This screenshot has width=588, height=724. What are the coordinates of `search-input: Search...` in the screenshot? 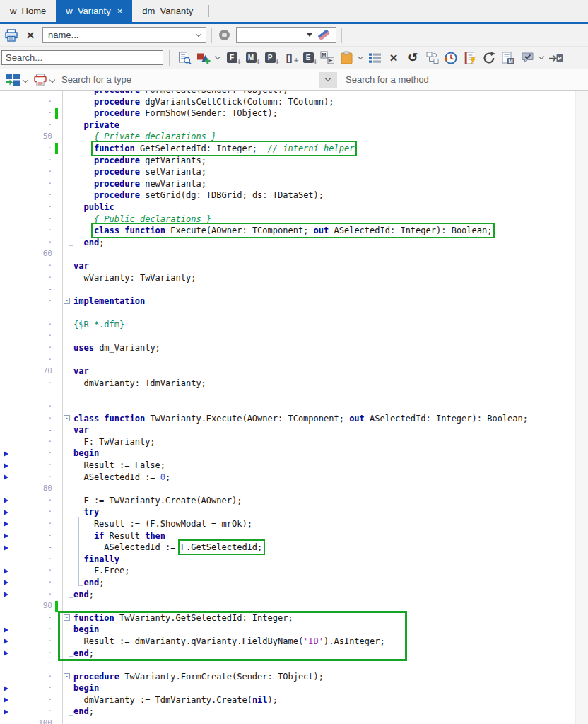 It's located at (82, 58).